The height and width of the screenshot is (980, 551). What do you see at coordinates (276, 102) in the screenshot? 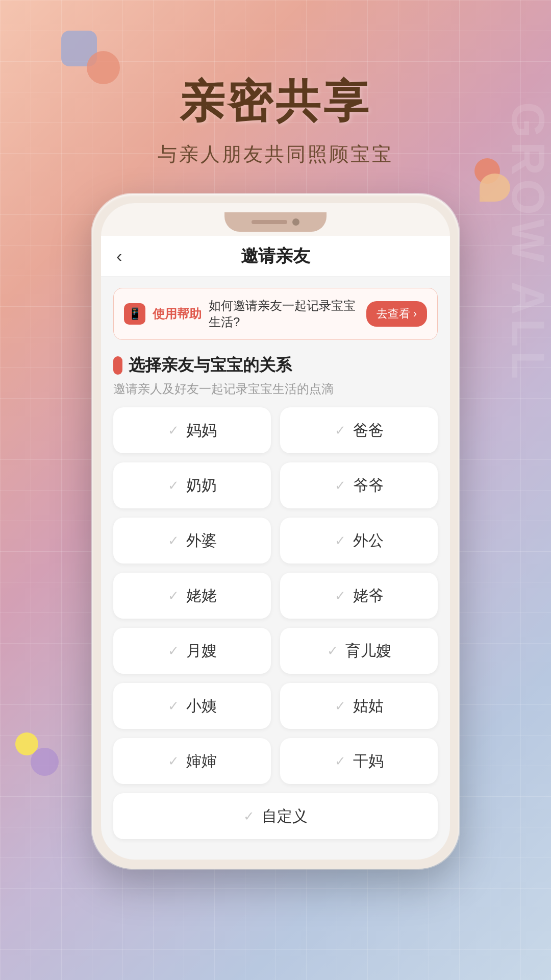
I see `main-title: 亲密共享` at bounding box center [276, 102].